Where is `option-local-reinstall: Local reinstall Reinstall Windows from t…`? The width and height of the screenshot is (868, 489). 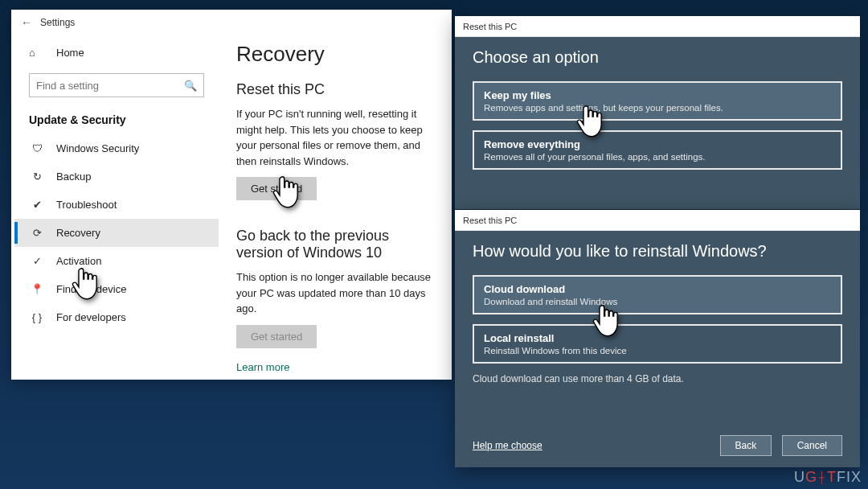 option-local-reinstall: Local reinstall Reinstall Windows from t… is located at coordinates (657, 344).